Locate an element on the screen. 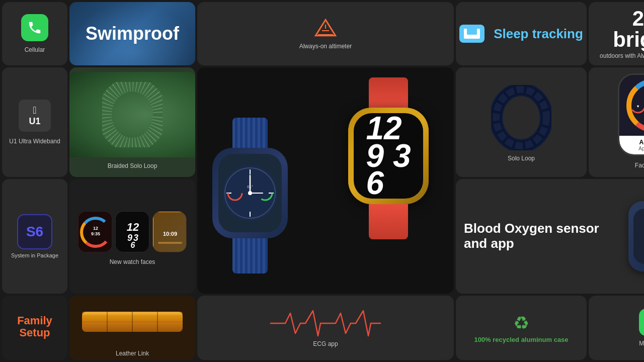 This screenshot has width=644, height=362. band-top-back is located at coordinates (250, 133).